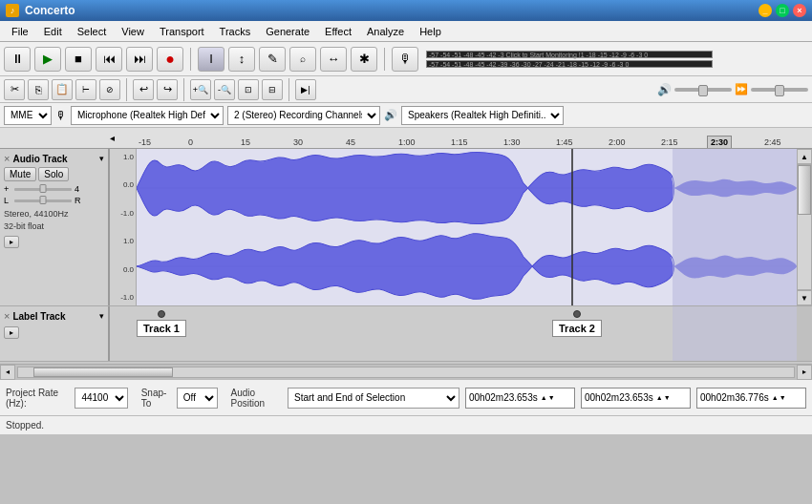 The width and height of the screenshot is (812, 504). I want to click on audio-track-buttons: Mute Solo, so click(53, 174).